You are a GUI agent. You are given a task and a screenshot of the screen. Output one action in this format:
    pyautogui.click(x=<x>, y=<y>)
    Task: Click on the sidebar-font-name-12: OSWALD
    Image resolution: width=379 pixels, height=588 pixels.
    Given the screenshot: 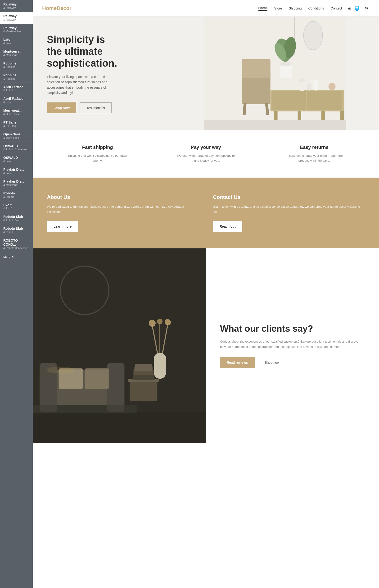 What is the action you would take?
    pyautogui.click(x=16, y=146)
    